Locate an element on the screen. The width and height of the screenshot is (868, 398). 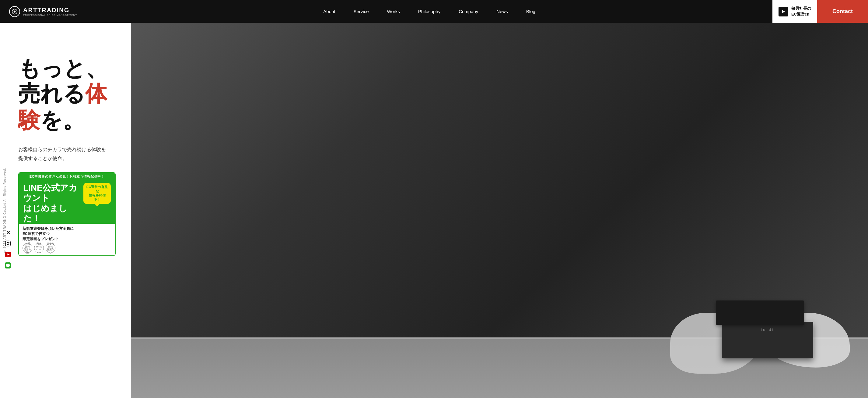
youtube-icon is located at coordinates (8, 254).